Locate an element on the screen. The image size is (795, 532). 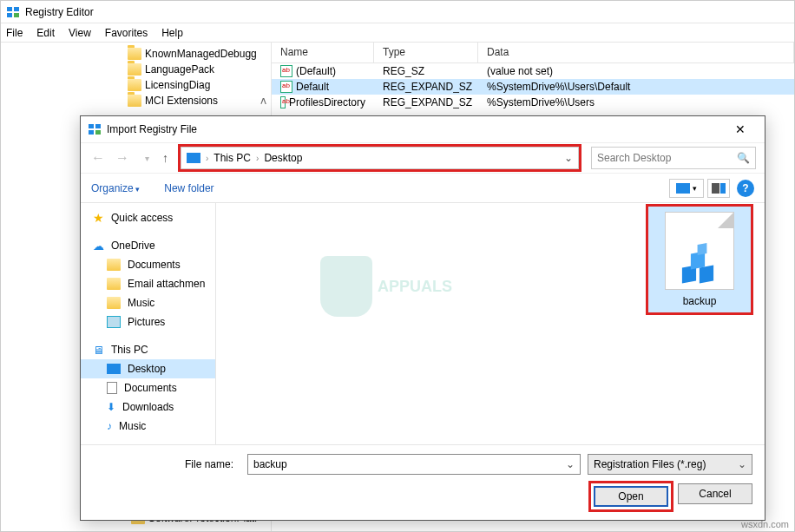
nav-onedrive-music: Music is located at coordinates (148, 303).